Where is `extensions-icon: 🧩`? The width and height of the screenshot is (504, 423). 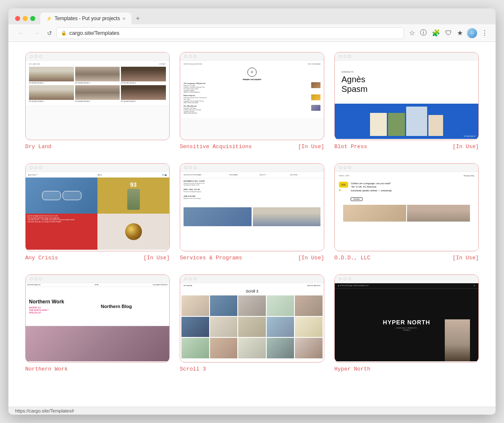
extensions-icon: 🧩 is located at coordinates (436, 33).